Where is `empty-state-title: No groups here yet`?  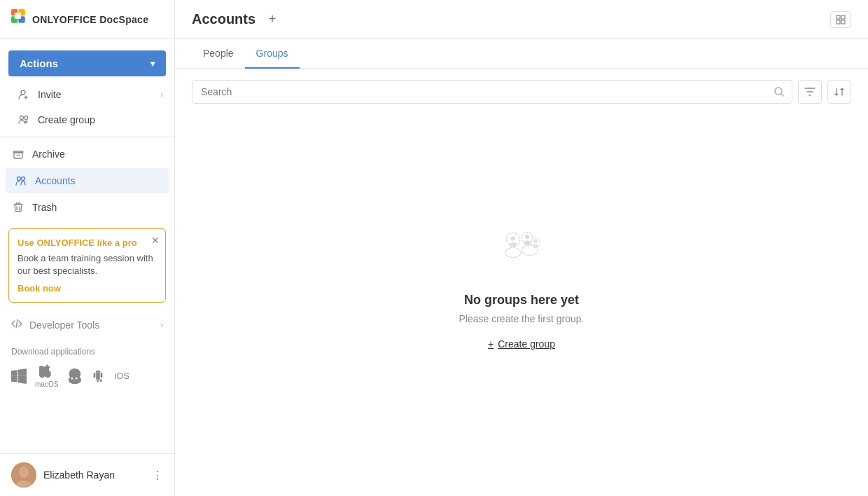 empty-state-title: No groups here yet is located at coordinates (522, 300).